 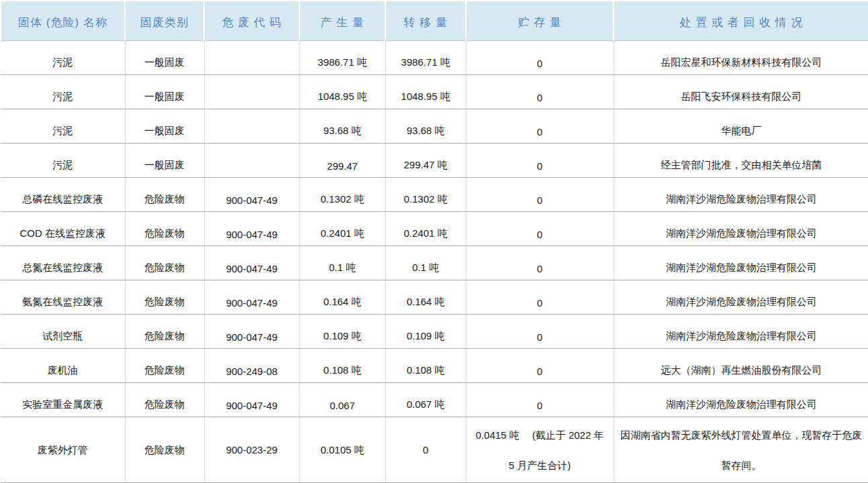 I want to click on cell-transferred: 0.1302 吨, so click(x=426, y=195).